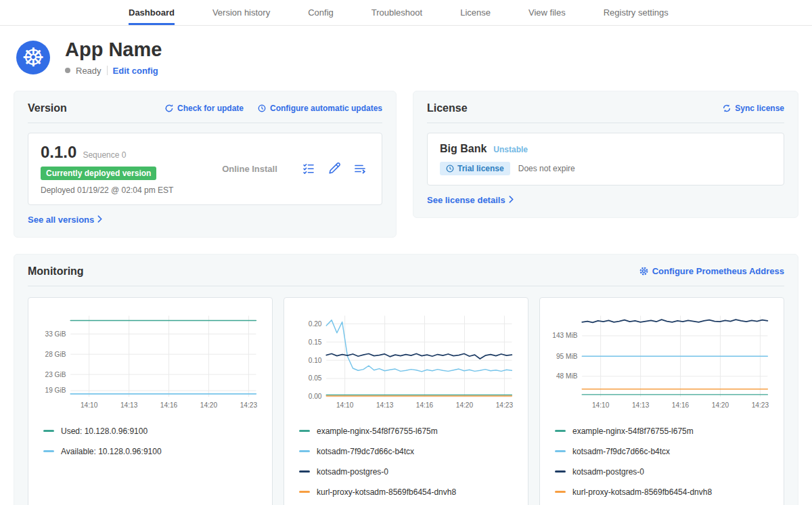 The width and height of the screenshot is (812, 505). What do you see at coordinates (135, 70) in the screenshot?
I see `edit-config-link: Edit config` at bounding box center [135, 70].